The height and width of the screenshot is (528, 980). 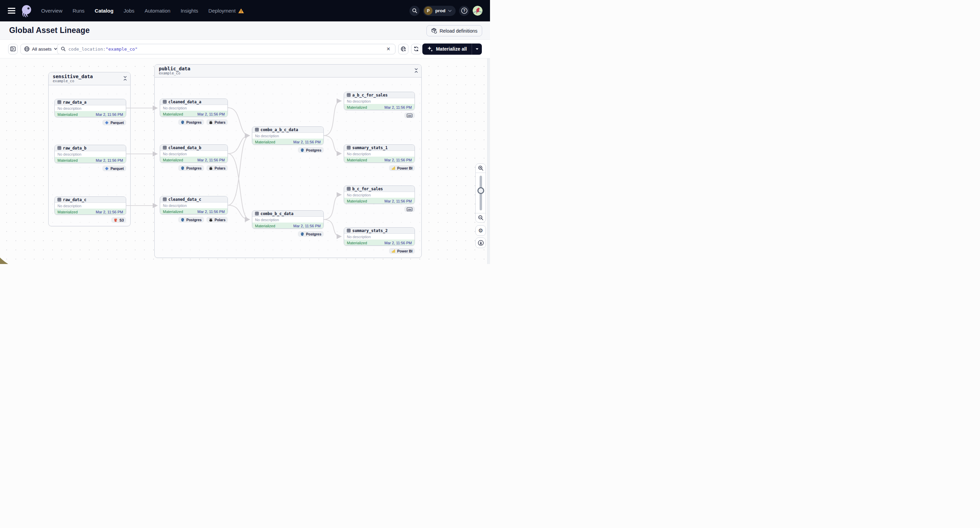 What do you see at coordinates (279, 130) in the screenshot?
I see `asset-name: combo_a_b_c_data` at bounding box center [279, 130].